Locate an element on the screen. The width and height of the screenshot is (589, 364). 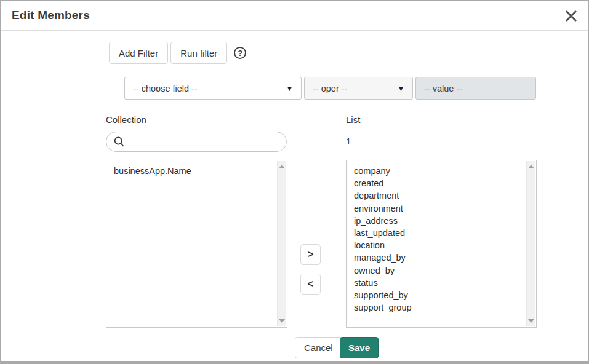
search-icon is located at coordinates (119, 142).